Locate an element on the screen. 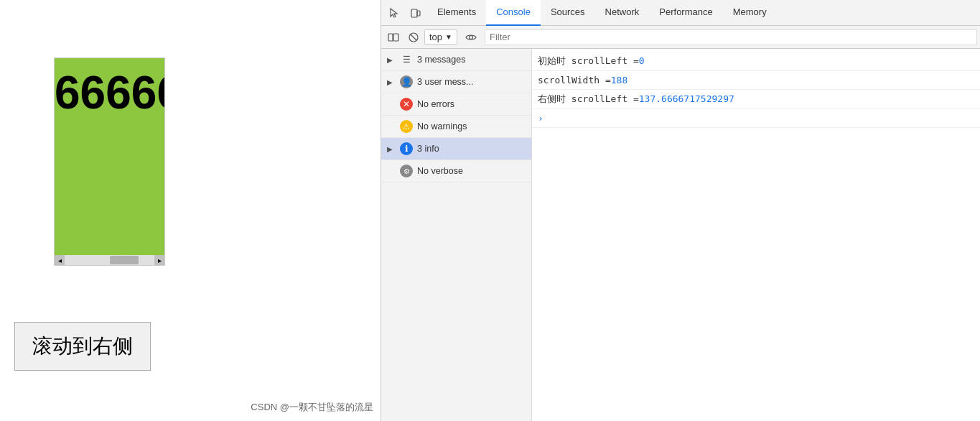 The width and height of the screenshot is (980, 421). verbose-icon: ⚙ is located at coordinates (406, 171).